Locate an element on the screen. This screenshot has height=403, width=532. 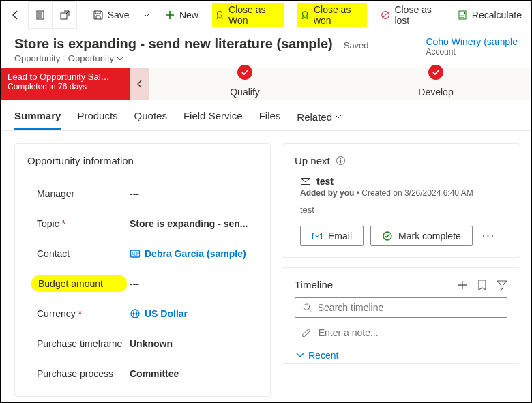
more-actions-button: ··· is located at coordinates (488, 236).